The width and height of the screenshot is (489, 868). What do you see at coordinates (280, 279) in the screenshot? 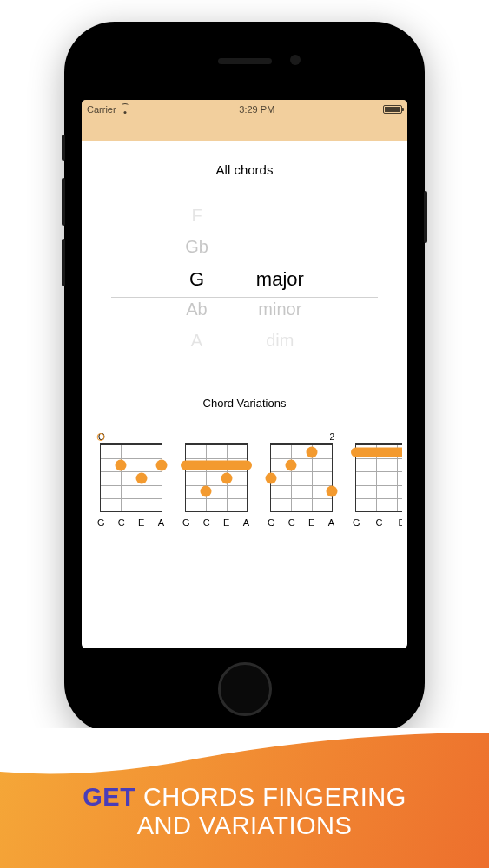
I see `chord-type-wheel: major minor dim` at bounding box center [280, 279].